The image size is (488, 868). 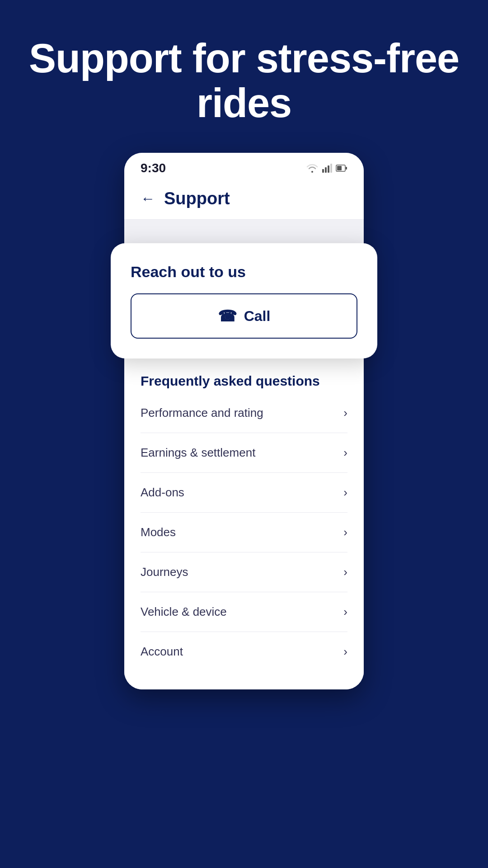 What do you see at coordinates (258, 316) in the screenshot?
I see `call-button-label: Call` at bounding box center [258, 316].